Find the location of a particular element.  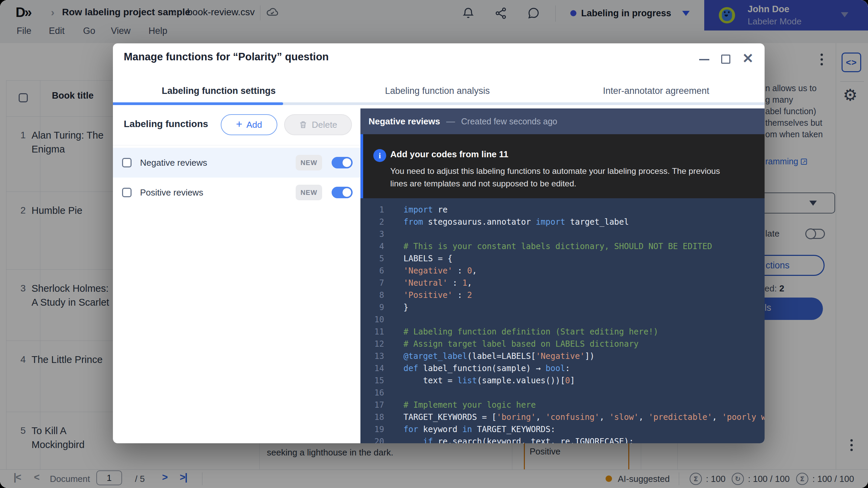

line-number: 16 is located at coordinates (372, 393).